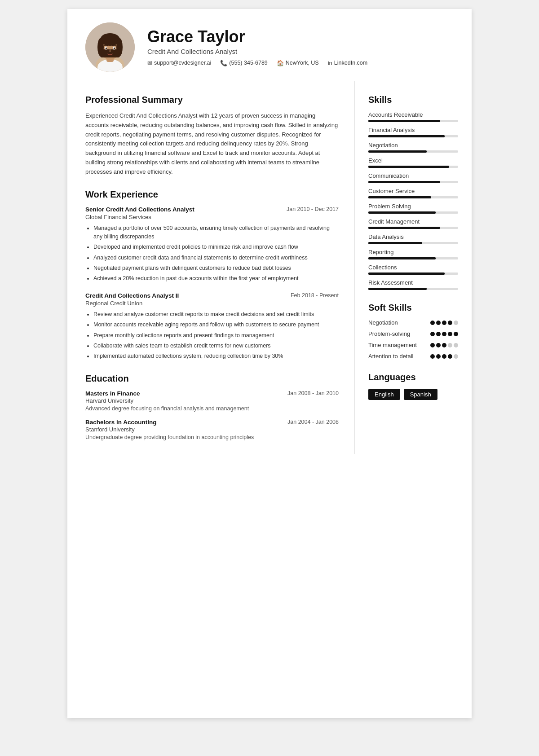 This screenshot has width=539, height=756. What do you see at coordinates (270, 45) in the screenshot?
I see `header: Grace Taylor Credit And Collections Anal…` at bounding box center [270, 45].